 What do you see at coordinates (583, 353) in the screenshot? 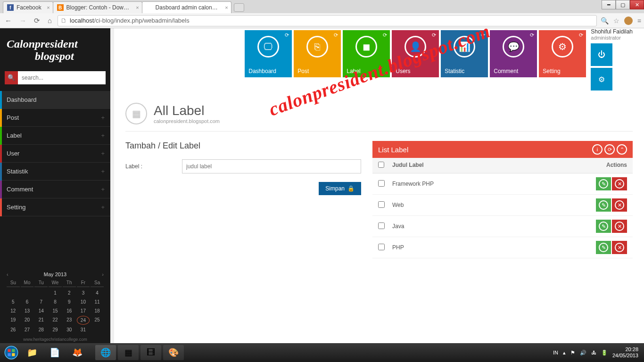
I see `tray-volume-icon: 🔊` at bounding box center [583, 353].